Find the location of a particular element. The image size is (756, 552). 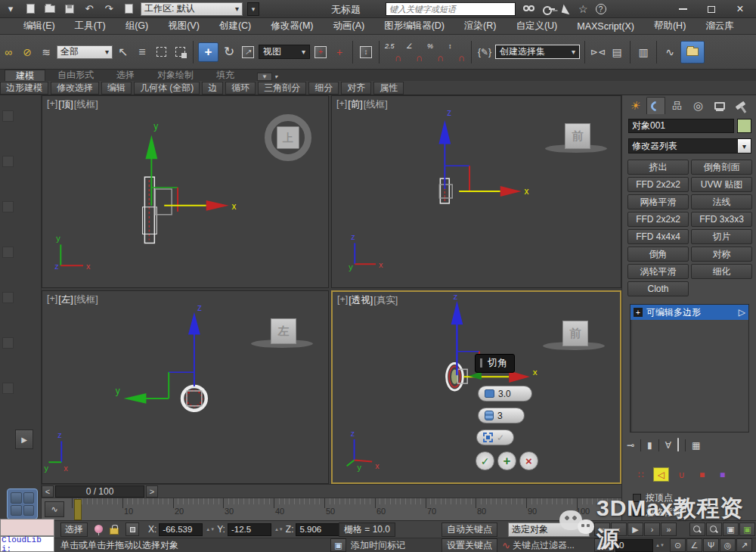

modifier-uvw-map: UVW 贴图 is located at coordinates (721, 185).